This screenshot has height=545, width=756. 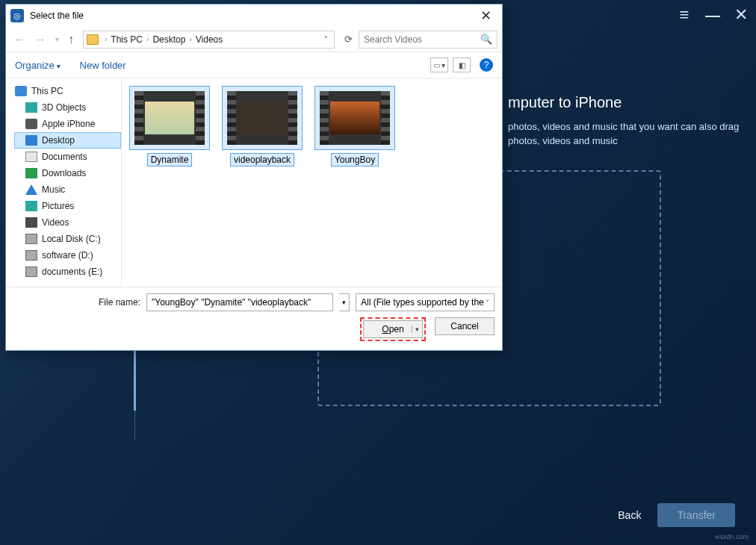 What do you see at coordinates (696, 515) in the screenshot?
I see `transfer-button: Transfer` at bounding box center [696, 515].